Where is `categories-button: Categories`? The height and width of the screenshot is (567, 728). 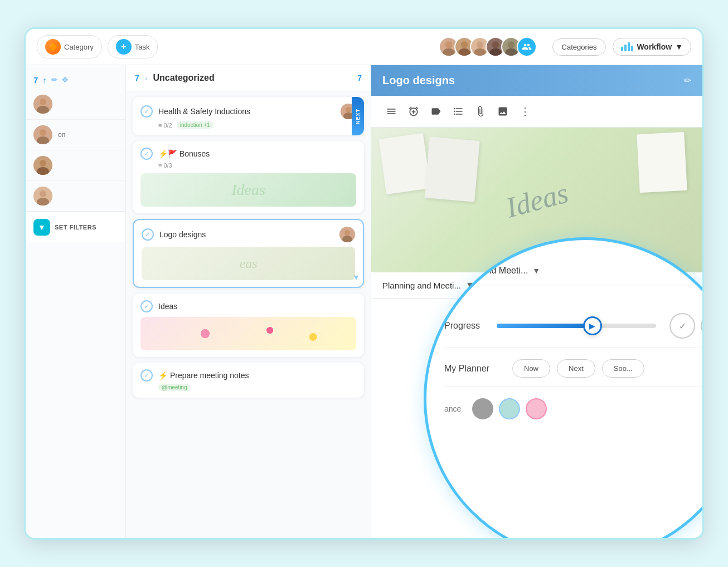 categories-button: Categories is located at coordinates (580, 47).